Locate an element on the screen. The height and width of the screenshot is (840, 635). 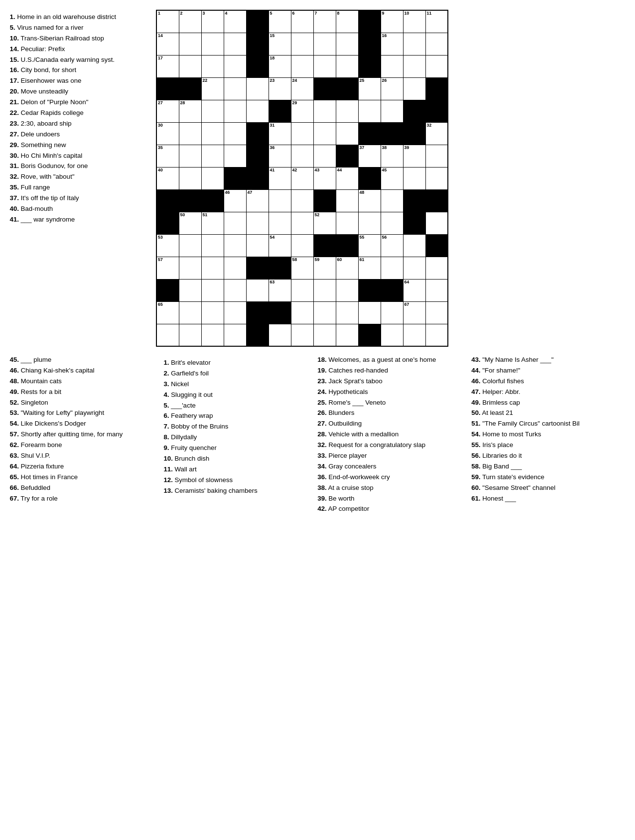
white-cell: 7 is located at coordinates (325, 21).